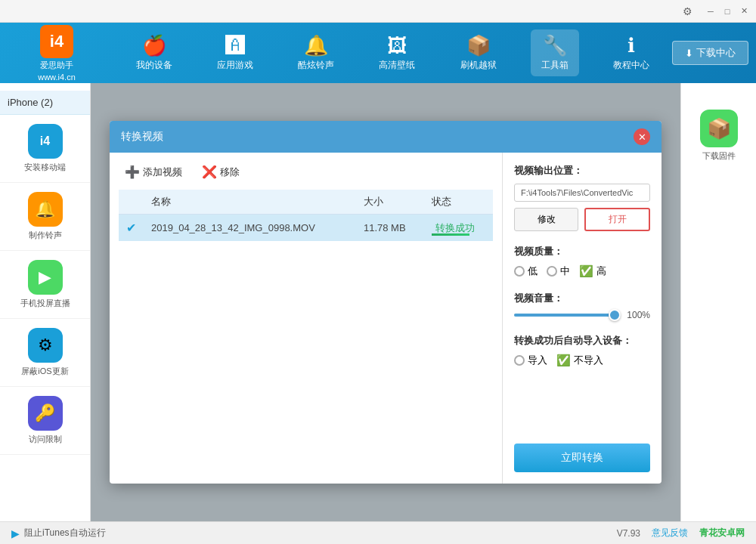 The image size is (756, 544). I want to click on modal-header: 转换视频 ✕, so click(386, 137).